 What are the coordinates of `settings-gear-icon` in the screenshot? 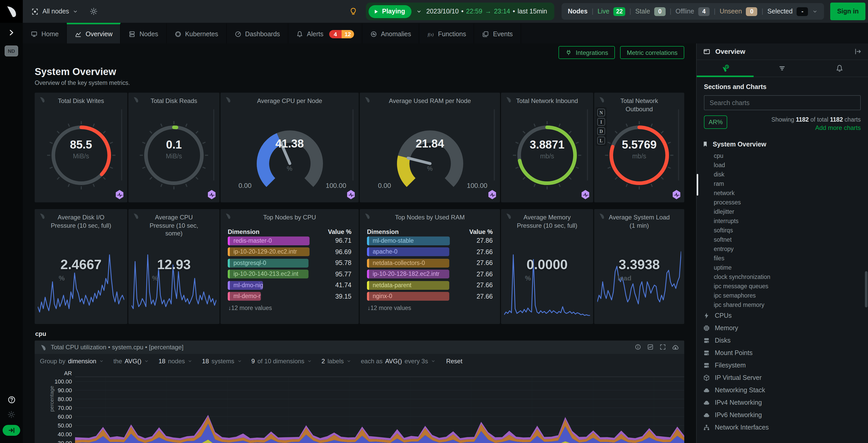 It's located at (94, 11).